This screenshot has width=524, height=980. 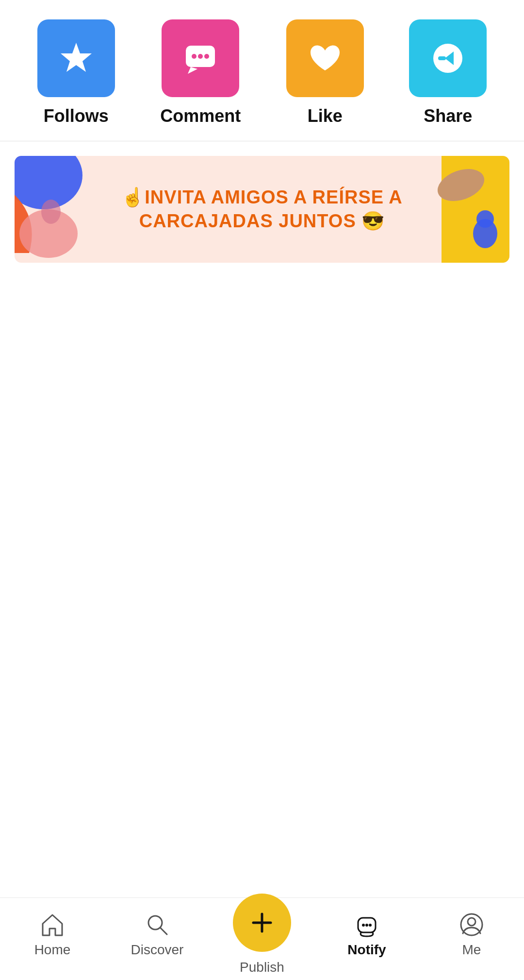 I want to click on notify-nav-label: Notify, so click(x=367, y=950).